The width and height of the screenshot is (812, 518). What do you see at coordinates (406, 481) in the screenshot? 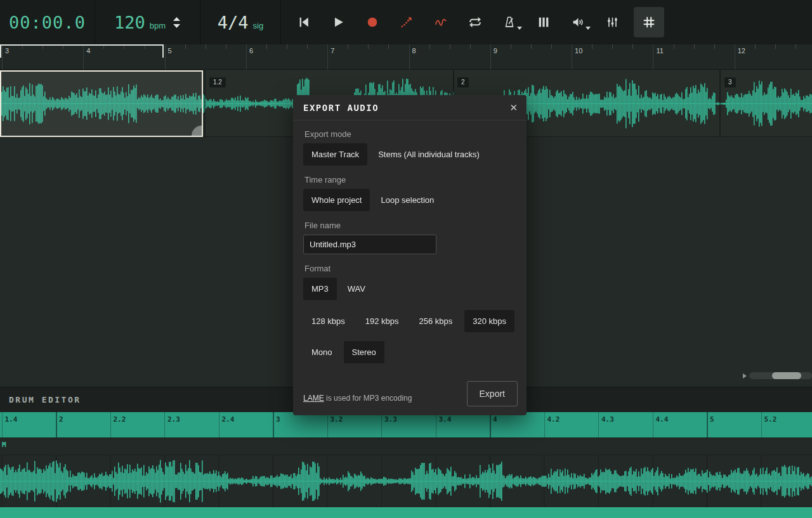
I see `drum-editor-lane` at bounding box center [406, 481].